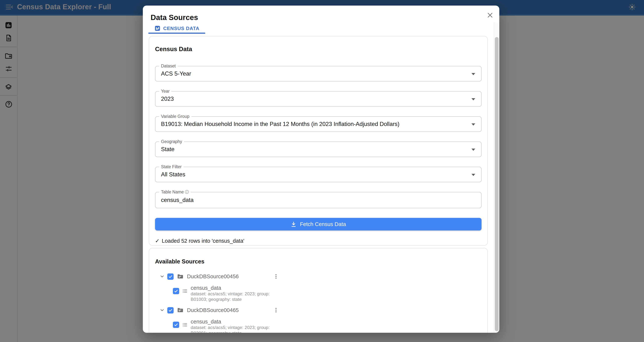 This screenshot has height=342, width=644. I want to click on dialog-title: Data Sources, so click(325, 17).